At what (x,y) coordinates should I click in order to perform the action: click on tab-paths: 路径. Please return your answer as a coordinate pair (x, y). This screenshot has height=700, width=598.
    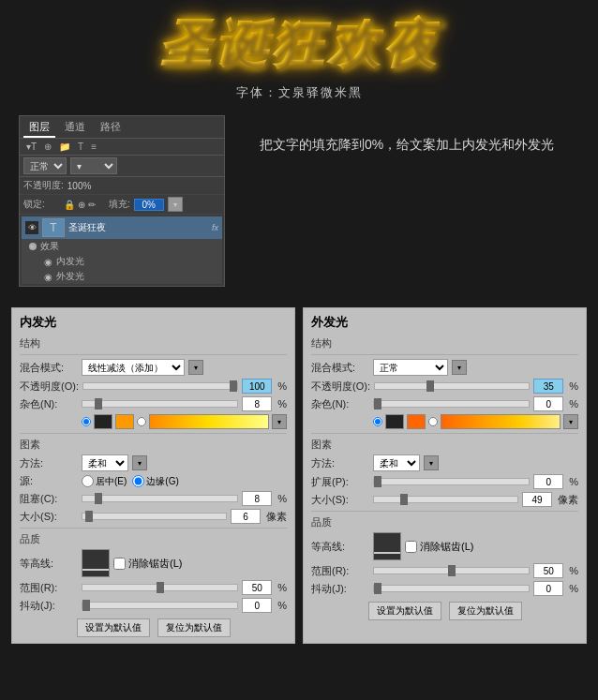
    Looking at the image, I should click on (111, 127).